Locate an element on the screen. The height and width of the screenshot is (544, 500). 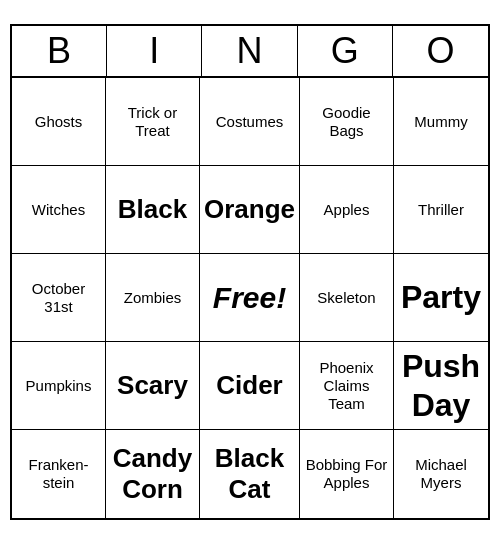
header-letter: N is located at coordinates (250, 51).